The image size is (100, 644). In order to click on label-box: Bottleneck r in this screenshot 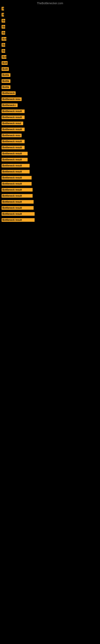, I will do `click(9, 105)`.